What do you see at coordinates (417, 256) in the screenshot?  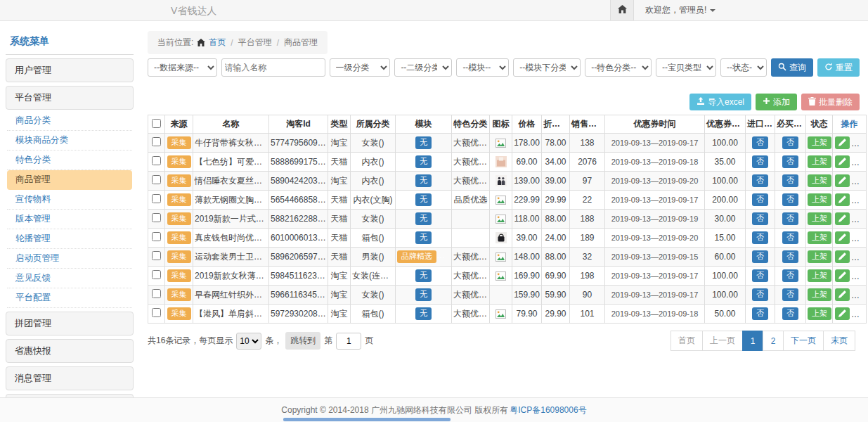 I see `module-badge: 品牌精选` at bounding box center [417, 256].